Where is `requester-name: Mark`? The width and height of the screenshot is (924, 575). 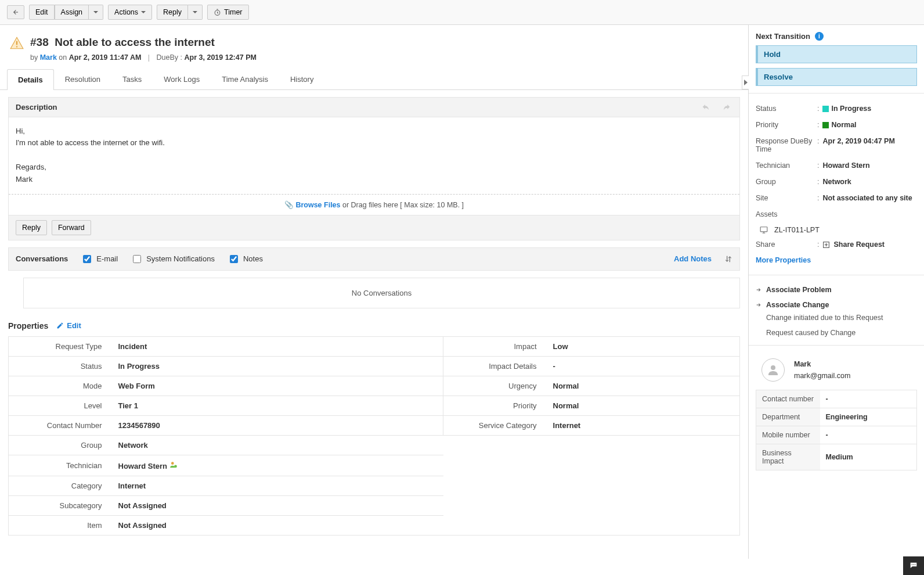 requester-name: Mark is located at coordinates (822, 364).